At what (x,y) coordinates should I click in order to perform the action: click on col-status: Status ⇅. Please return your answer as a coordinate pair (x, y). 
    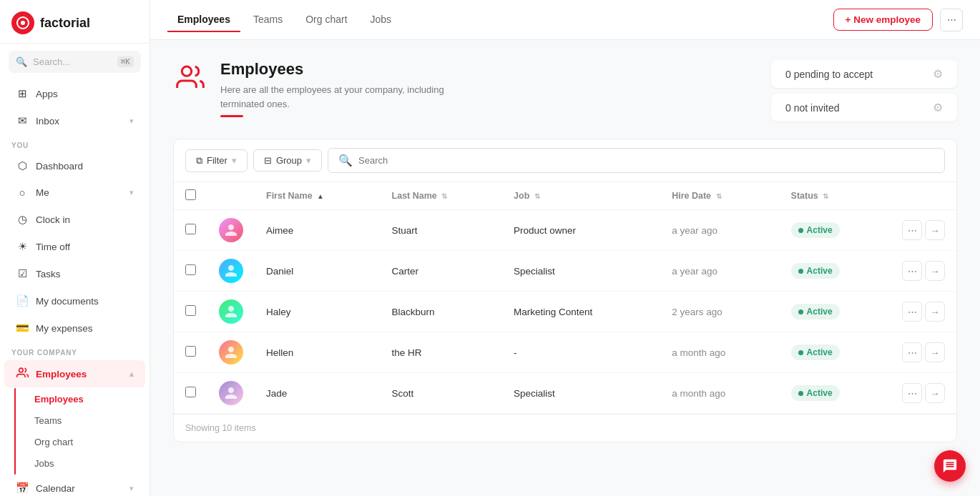
    Looking at the image, I should click on (836, 196).